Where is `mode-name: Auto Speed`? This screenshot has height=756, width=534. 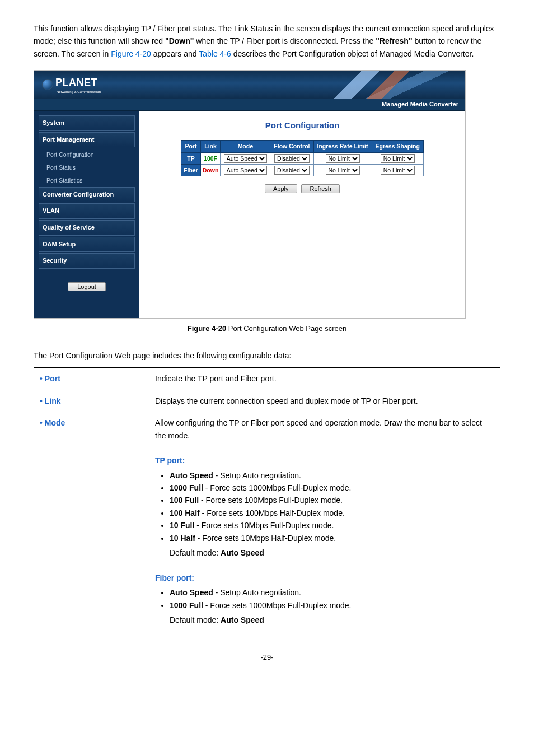
mode-name: Auto Speed is located at coordinates (191, 592).